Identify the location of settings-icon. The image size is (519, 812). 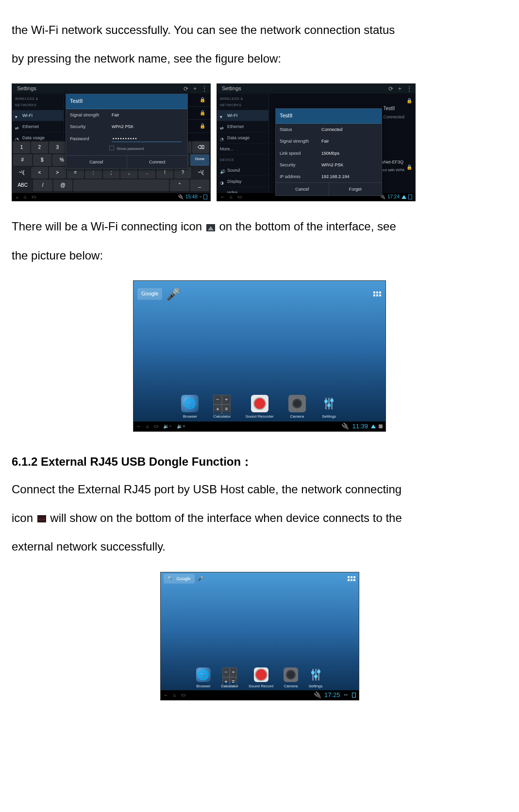
(316, 675).